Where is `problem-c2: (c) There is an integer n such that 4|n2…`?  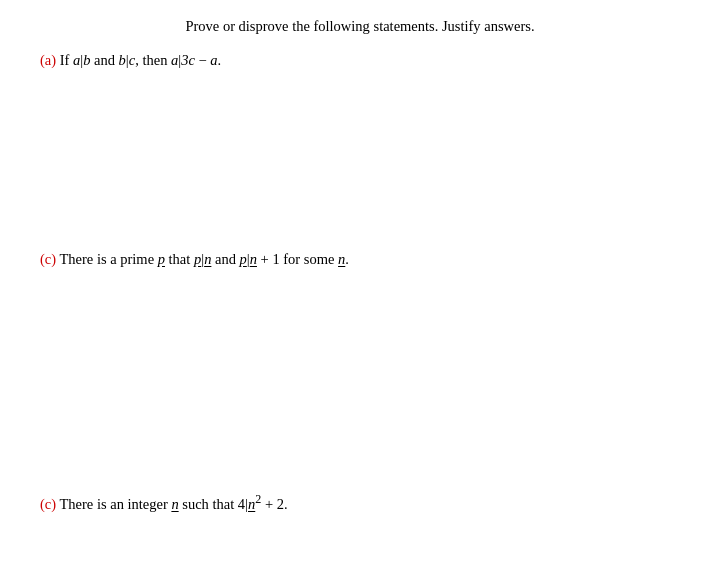
problem-c2: (c) There is an integer n such that 4|n2… is located at coordinates (164, 503).